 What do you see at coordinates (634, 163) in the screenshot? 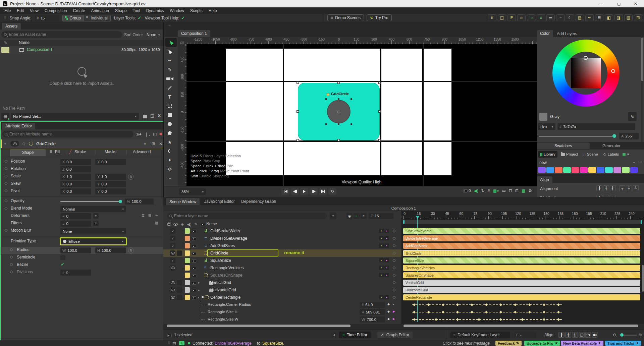
I see `palette-caret-icon: ▾` at bounding box center [634, 163].